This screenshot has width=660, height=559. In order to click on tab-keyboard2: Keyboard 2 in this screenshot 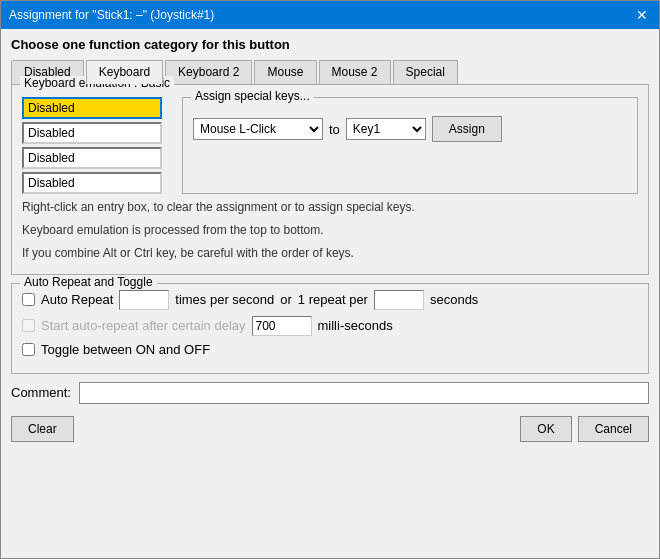, I will do `click(208, 72)`.